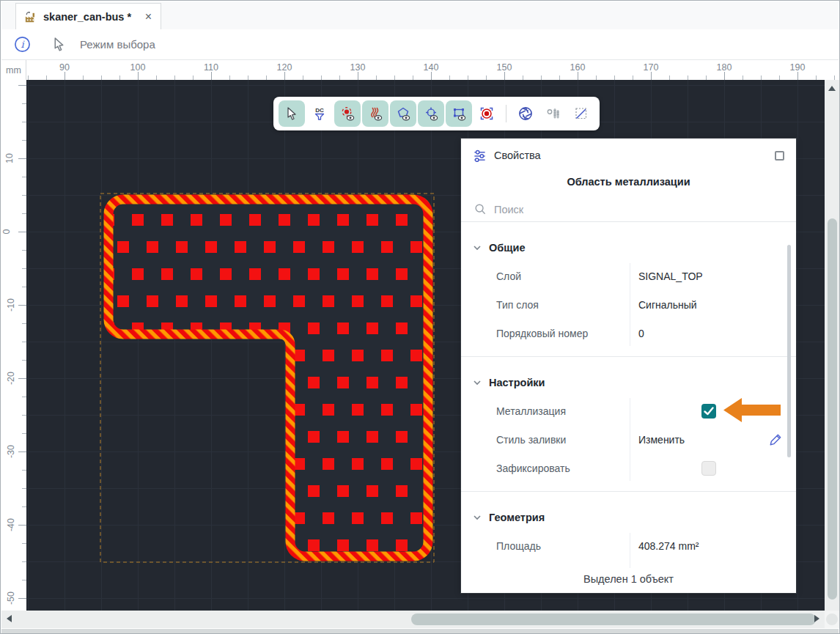 The height and width of the screenshot is (634, 840). What do you see at coordinates (614, 619) in the screenshot?
I see `horizontal-scrollbar-thumb` at bounding box center [614, 619].